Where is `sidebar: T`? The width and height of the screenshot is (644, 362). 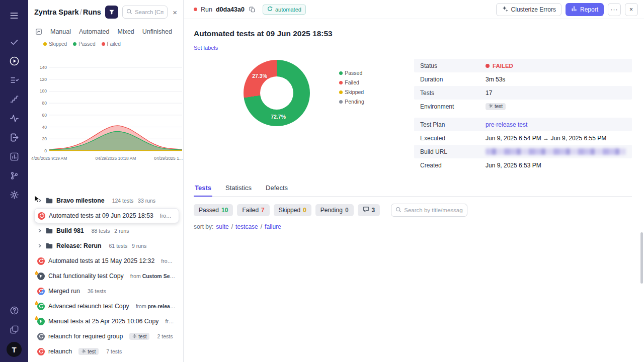 sidebar: T is located at coordinates (14, 181).